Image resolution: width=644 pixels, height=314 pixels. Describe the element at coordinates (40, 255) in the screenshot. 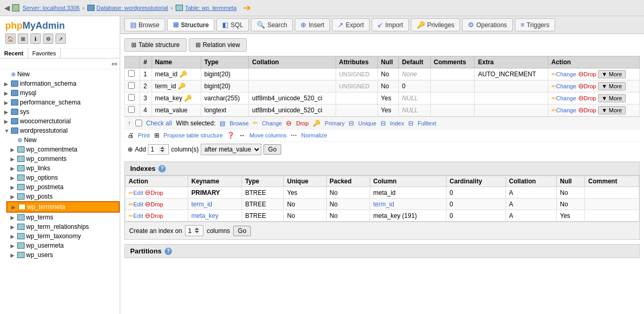

I see `sidebar-item-label: wp_users` at that location.